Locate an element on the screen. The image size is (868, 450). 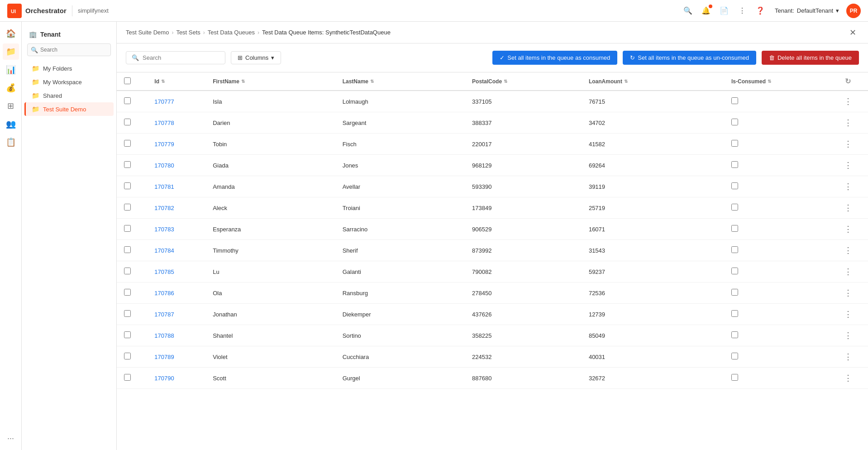
nav-home: 🏠 is located at coordinates (11, 34).